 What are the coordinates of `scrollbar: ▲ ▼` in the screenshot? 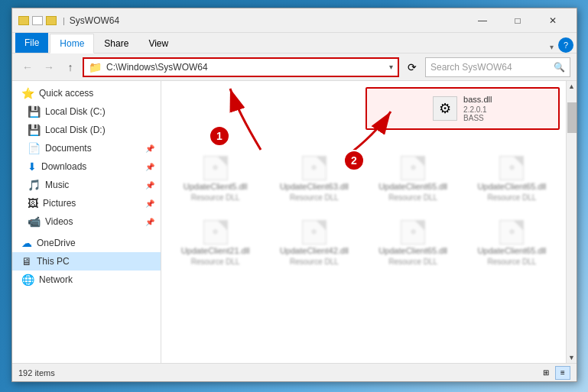 It's located at (571, 222).